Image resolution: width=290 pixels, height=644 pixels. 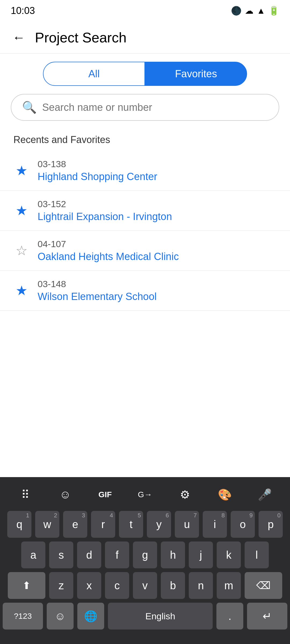 What do you see at coordinates (91, 616) in the screenshot?
I see `key-language: 🌐` at bounding box center [91, 616].